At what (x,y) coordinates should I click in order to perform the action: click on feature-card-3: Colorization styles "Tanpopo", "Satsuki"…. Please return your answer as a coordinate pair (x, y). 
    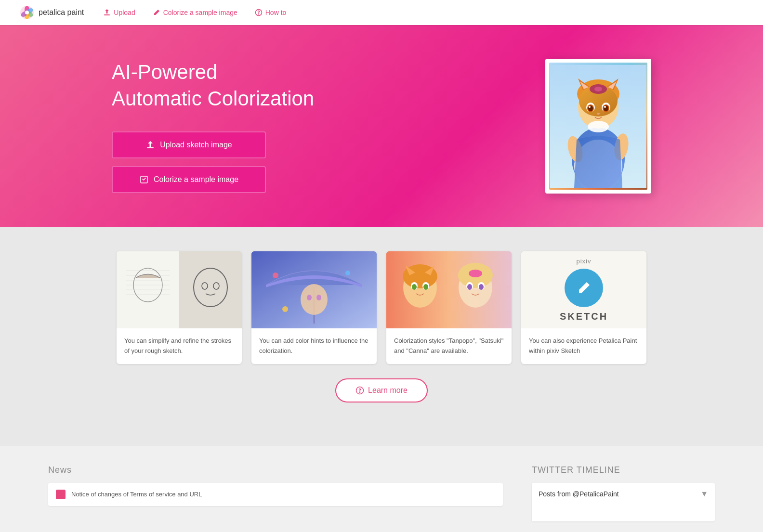
    Looking at the image, I should click on (449, 308).